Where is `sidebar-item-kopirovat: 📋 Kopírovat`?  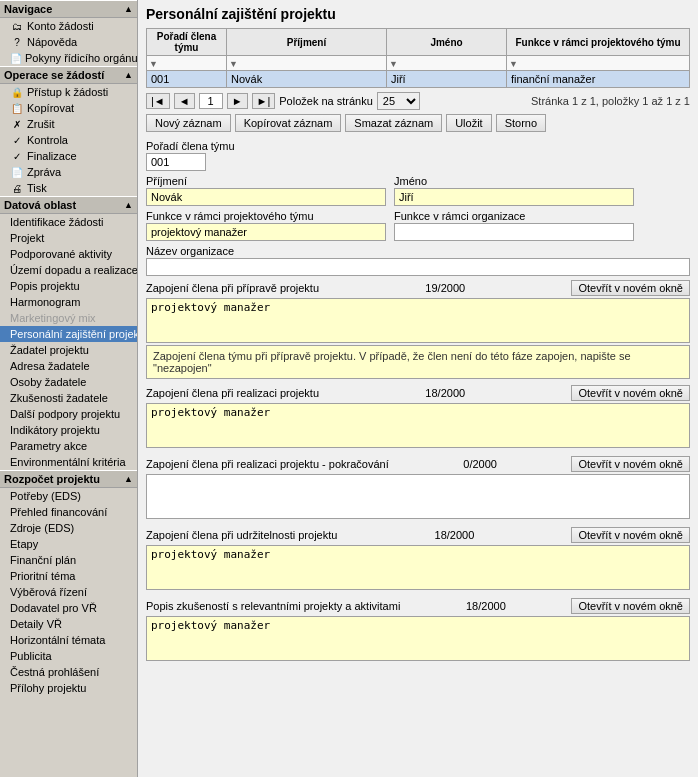 sidebar-item-kopirovat: 📋 Kopírovat is located at coordinates (68, 108).